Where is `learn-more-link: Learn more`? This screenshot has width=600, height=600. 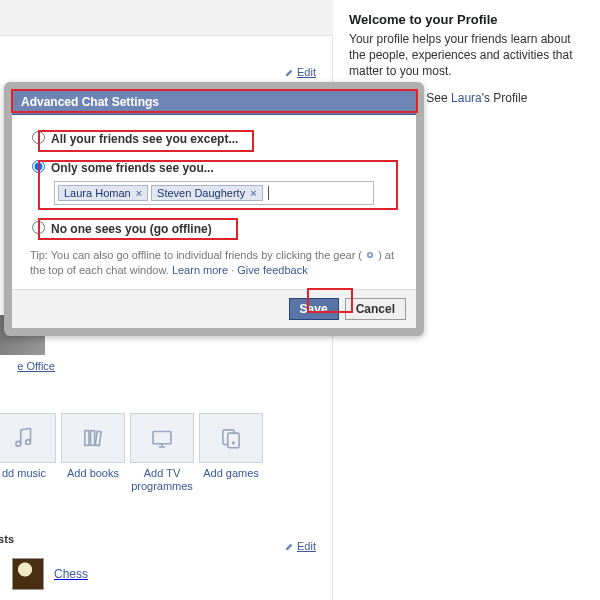 learn-more-link: Learn more is located at coordinates (200, 270).